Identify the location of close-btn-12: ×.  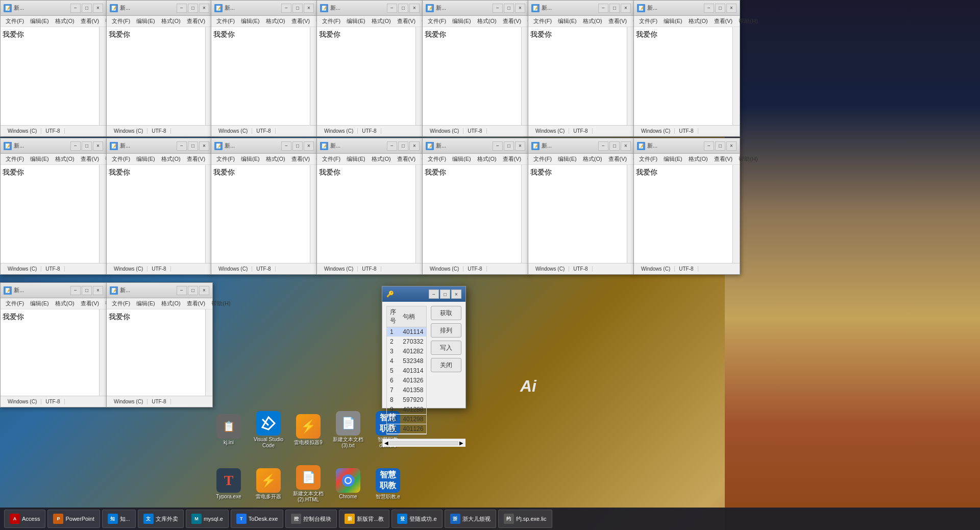
(520, 146).